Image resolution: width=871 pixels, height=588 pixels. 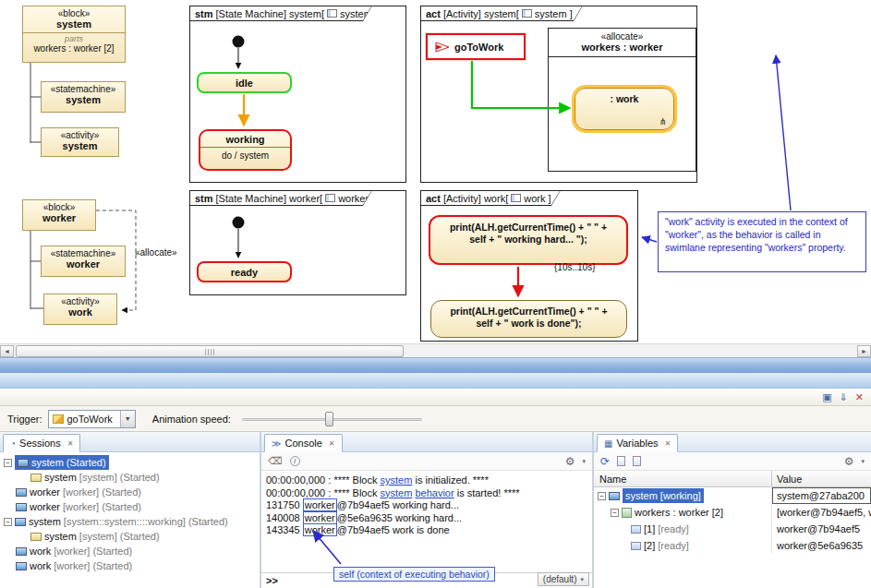 What do you see at coordinates (528, 240) in the screenshot?
I see `action-print-working-hard: print(ALH.getCurrentTime() + " " + self …` at bounding box center [528, 240].